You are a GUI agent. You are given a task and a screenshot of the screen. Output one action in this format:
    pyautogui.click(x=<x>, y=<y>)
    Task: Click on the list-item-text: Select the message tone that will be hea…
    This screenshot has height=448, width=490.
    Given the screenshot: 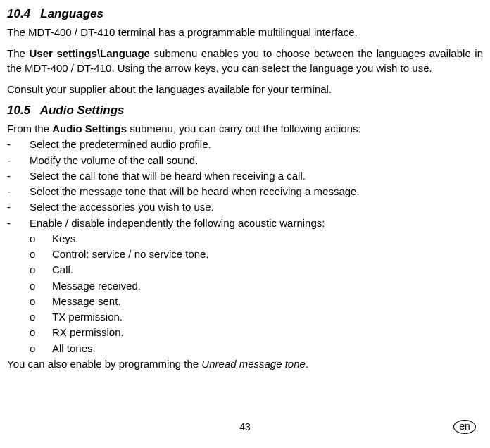 What is the action you would take?
    pyautogui.click(x=194, y=192)
    